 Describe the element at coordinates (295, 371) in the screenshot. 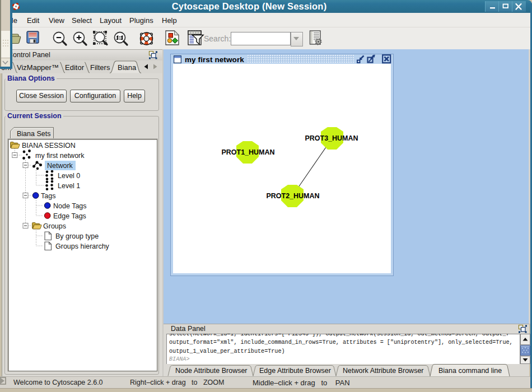

I see `svg-text: Edge Attribute Browser` at that location.